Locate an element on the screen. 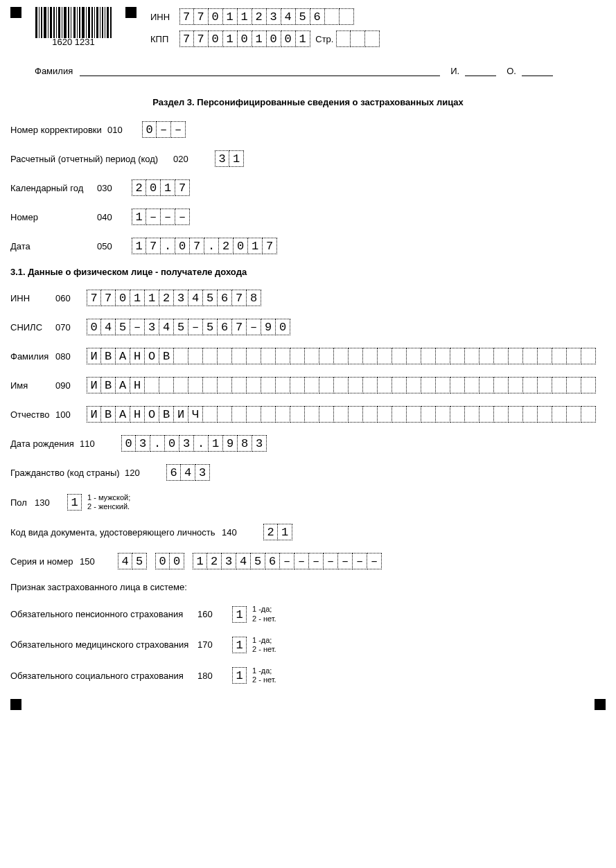  kpp-row: КПП 770101001 Стр. is located at coordinates (265, 39).